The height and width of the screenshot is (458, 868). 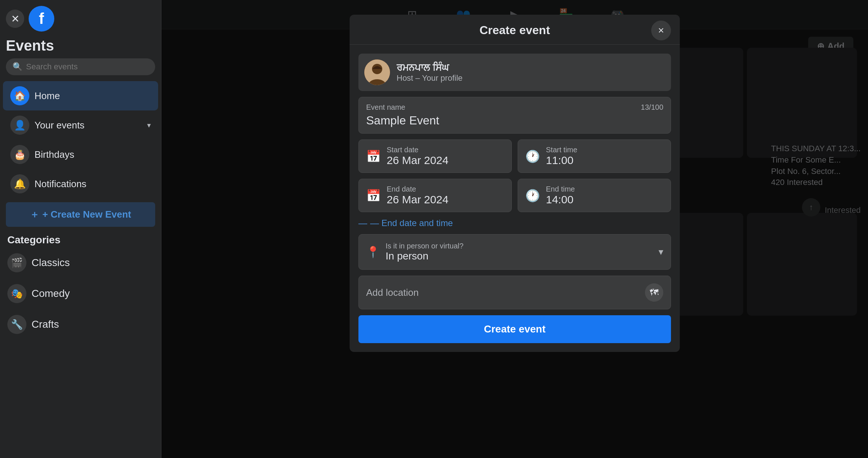 I want to click on create-event-submit-button: Create event, so click(x=515, y=329).